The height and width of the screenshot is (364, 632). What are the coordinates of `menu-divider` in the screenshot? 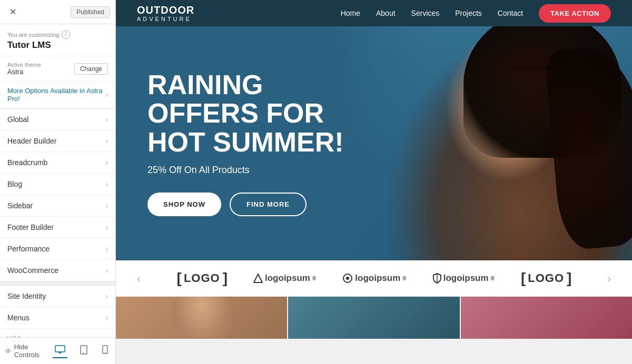 It's located at (58, 284).